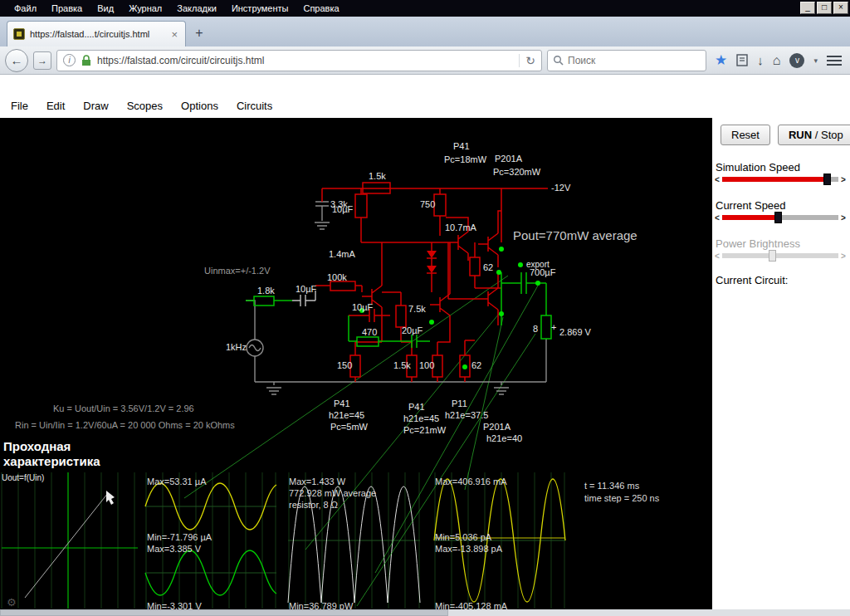  I want to click on current-speed-thumb, so click(779, 218).